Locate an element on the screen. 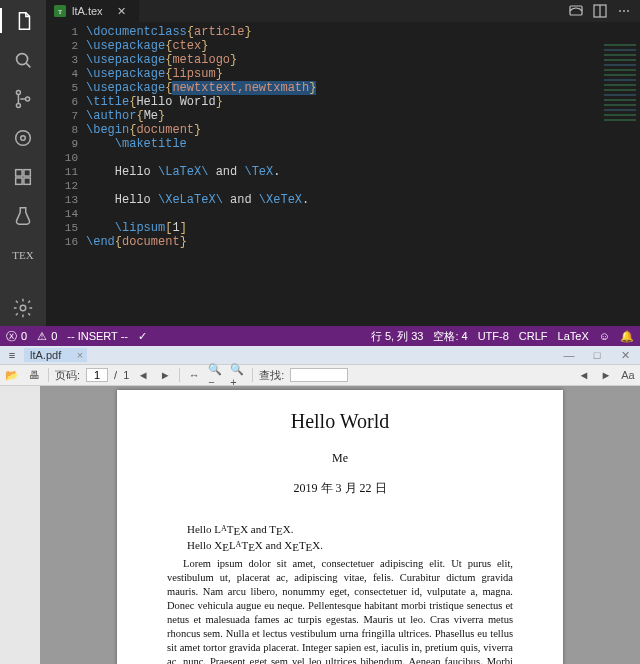 This screenshot has width=640, height=664. print-icon: 🖶 is located at coordinates (34, 375).